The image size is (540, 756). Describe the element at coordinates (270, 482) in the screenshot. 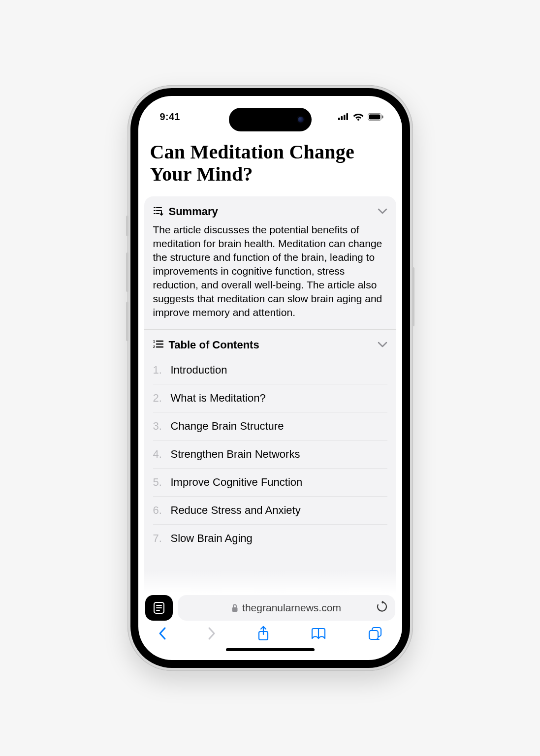

I see `toc-item: 5.Improve Cognitive Function` at that location.